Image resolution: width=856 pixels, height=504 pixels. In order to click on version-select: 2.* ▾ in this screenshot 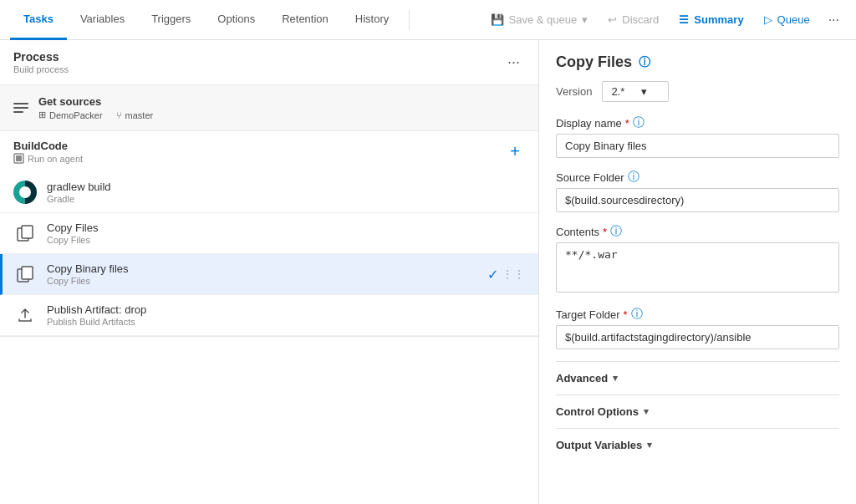, I will do `click(635, 92)`.